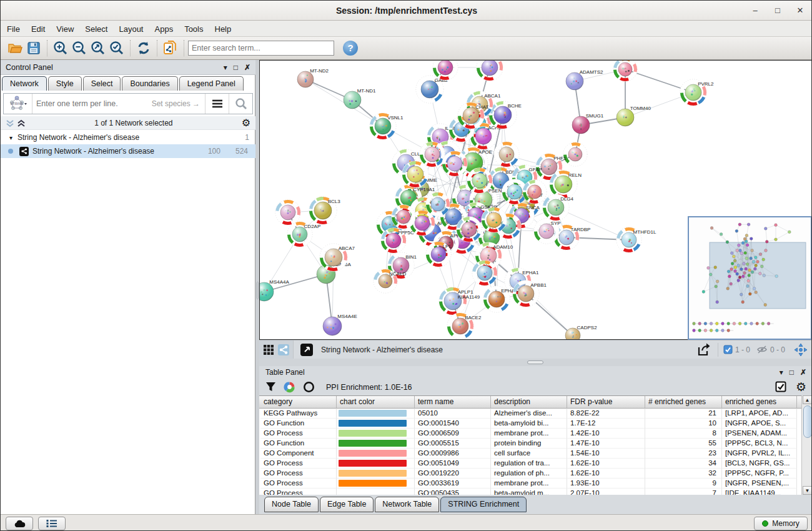 This screenshot has height=531, width=812. I want to click on protein-node-mt-nd2: MT-ND2, so click(313, 77).